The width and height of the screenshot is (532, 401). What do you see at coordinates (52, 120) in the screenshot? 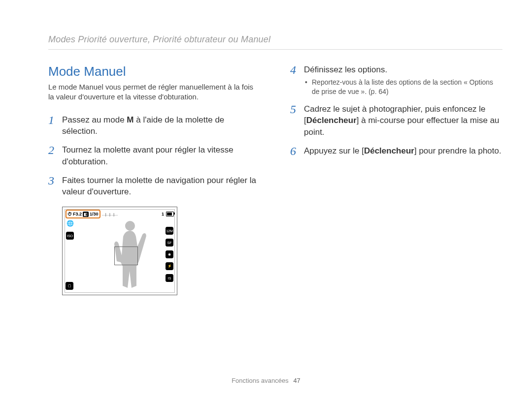
I see `step-number: 1` at bounding box center [52, 120].